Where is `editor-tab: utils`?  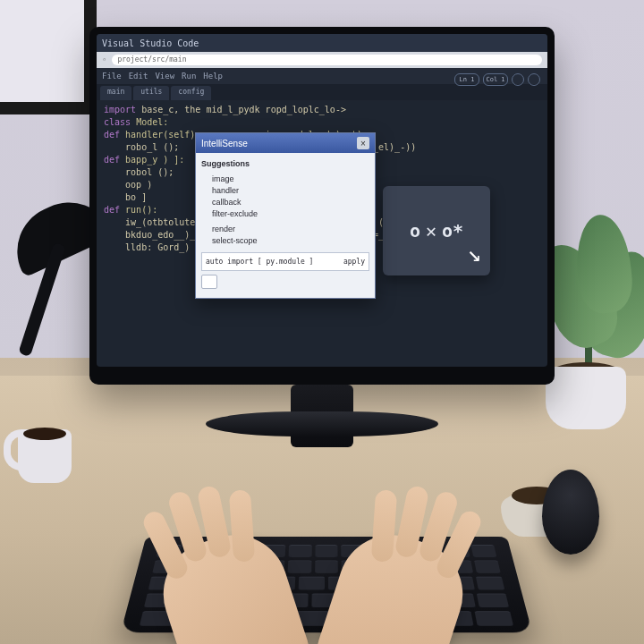
editor-tab: utils is located at coordinates (151, 93).